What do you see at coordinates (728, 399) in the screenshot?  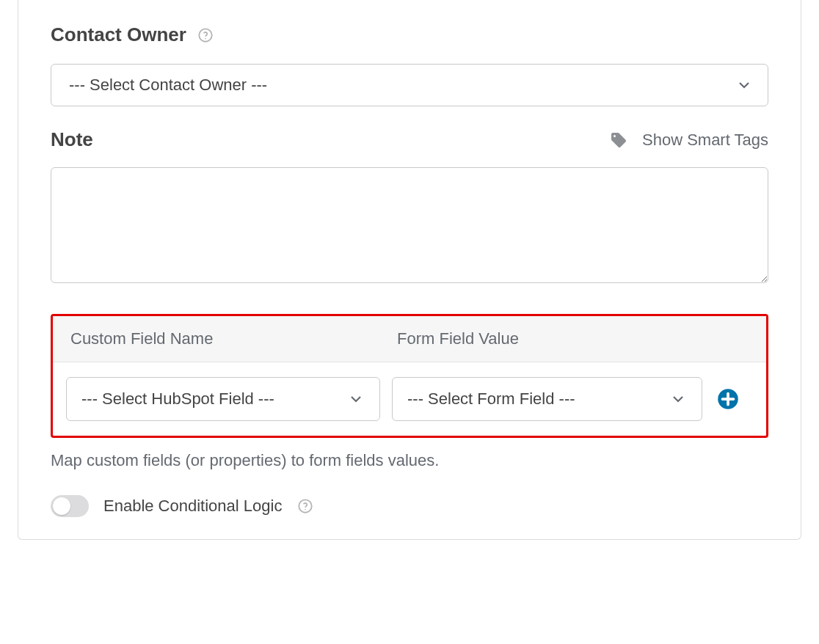 I see `add-row-button` at bounding box center [728, 399].